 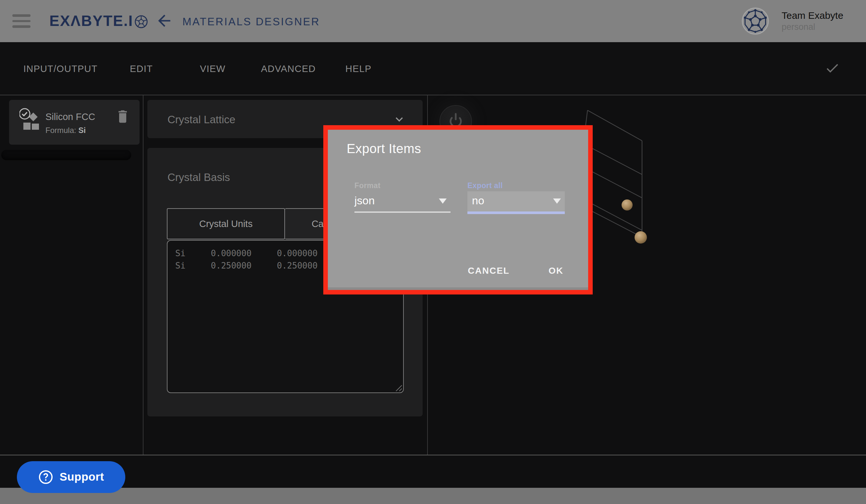 I want to click on sidebar-divider, so click(x=143, y=275).